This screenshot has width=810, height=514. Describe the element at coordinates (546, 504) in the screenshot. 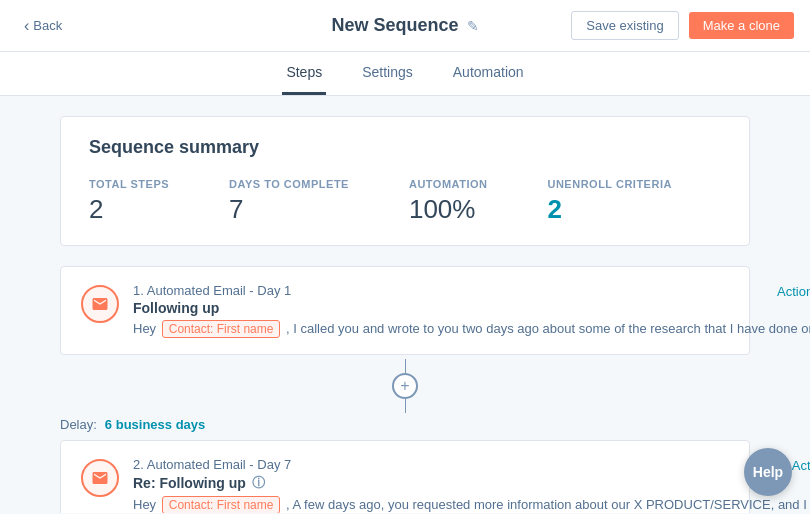

I see `step-2-preview-after: , A few days ago, you requested more inf…` at that location.